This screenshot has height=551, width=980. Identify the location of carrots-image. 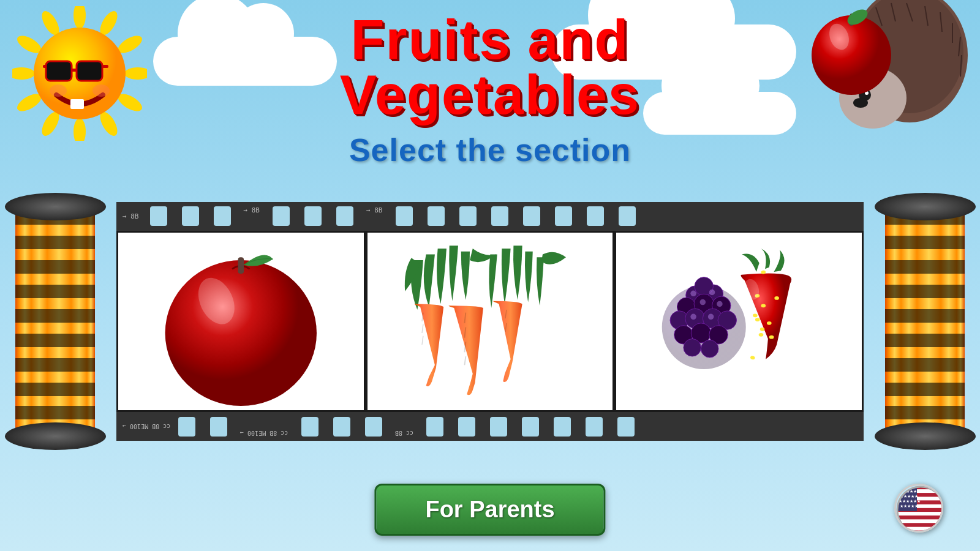
(490, 321).